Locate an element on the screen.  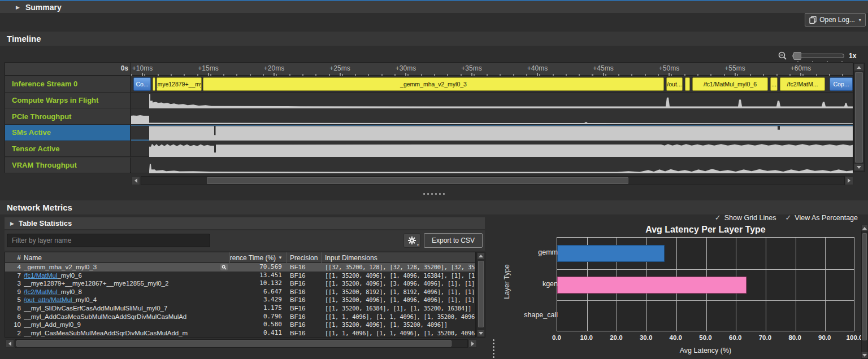
track-data-tensor-active is located at coordinates (492, 149).